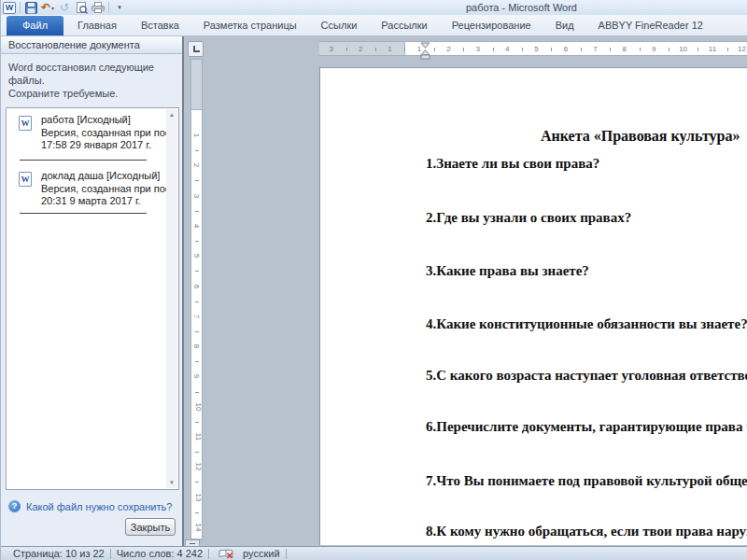 This screenshot has width=747, height=560. What do you see at coordinates (64, 7) in the screenshot?
I see `quick-access-toolbar: W ↶▾ ↺` at bounding box center [64, 7].